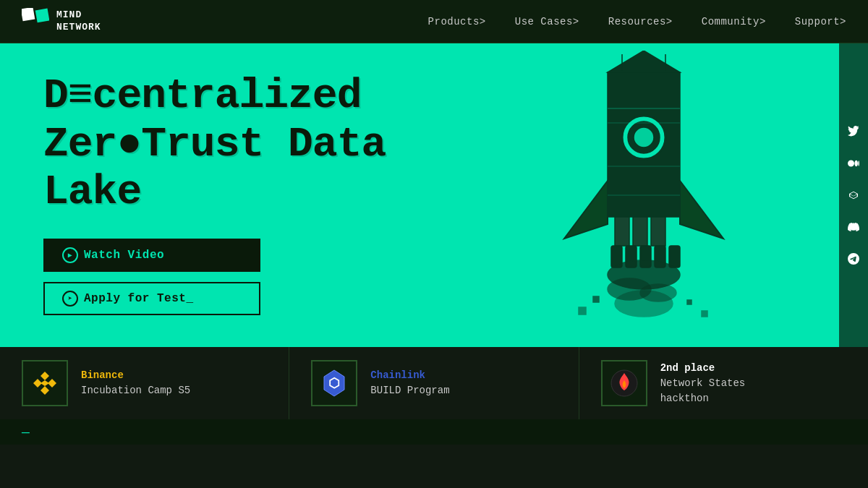 Image resolution: width=868 pixels, height=488 pixels. What do you see at coordinates (733, 22) in the screenshot?
I see `nav-community: Community>` at bounding box center [733, 22].